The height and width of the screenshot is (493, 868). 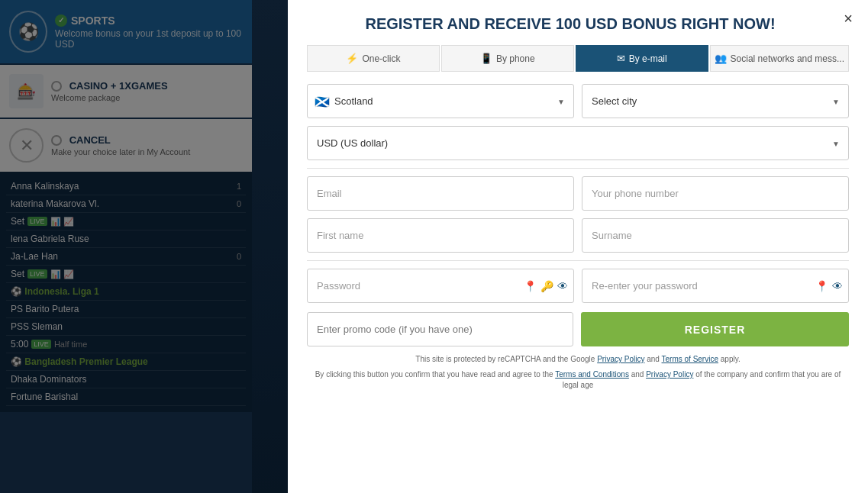 I want to click on country-city-row: 🏴󠁧󠁢󠁳󠁣󠁴󠁿 Scotland Select city, so click(x=578, y=101).